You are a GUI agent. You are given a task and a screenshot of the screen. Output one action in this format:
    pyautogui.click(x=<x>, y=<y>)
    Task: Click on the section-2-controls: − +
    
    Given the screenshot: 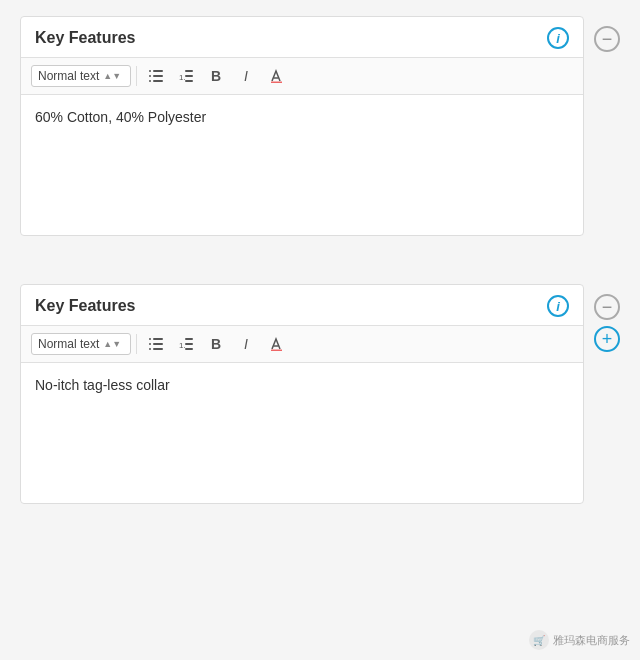 What is the action you would take?
    pyautogui.click(x=607, y=318)
    